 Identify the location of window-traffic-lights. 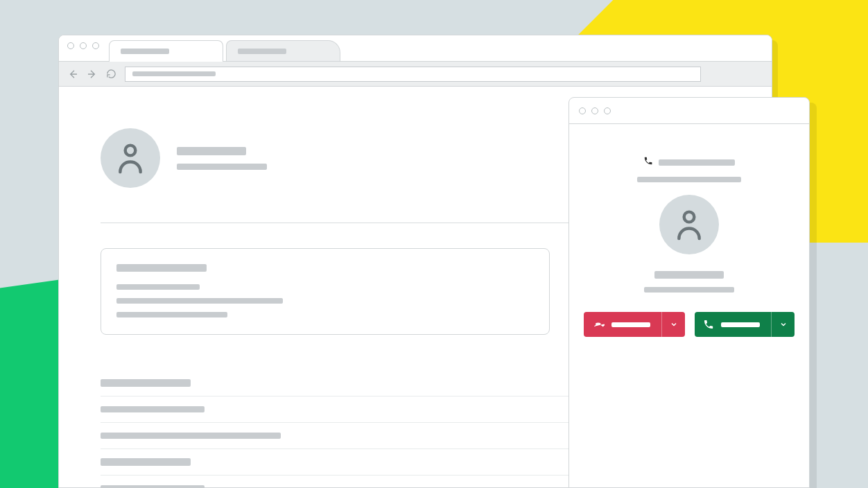
(83, 48).